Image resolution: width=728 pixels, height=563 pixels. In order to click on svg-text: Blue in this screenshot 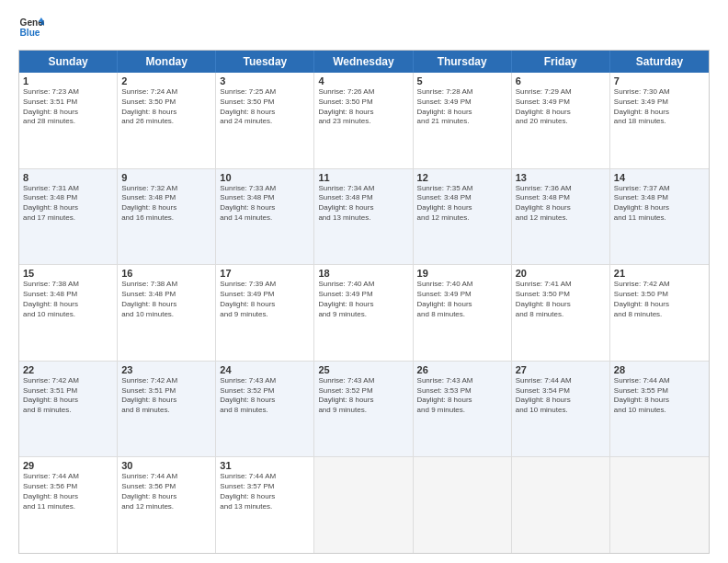, I will do `click(30, 33)`.